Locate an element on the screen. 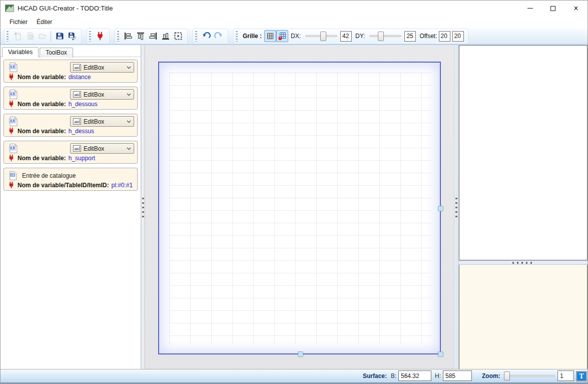 This screenshot has height=384, width=588. toolbar-group-file is located at coordinates (43, 36).